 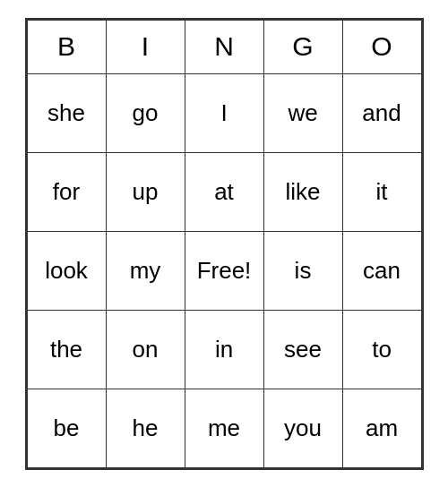 What do you see at coordinates (145, 428) in the screenshot?
I see `bingo-cell-r4-c1: he` at bounding box center [145, 428].